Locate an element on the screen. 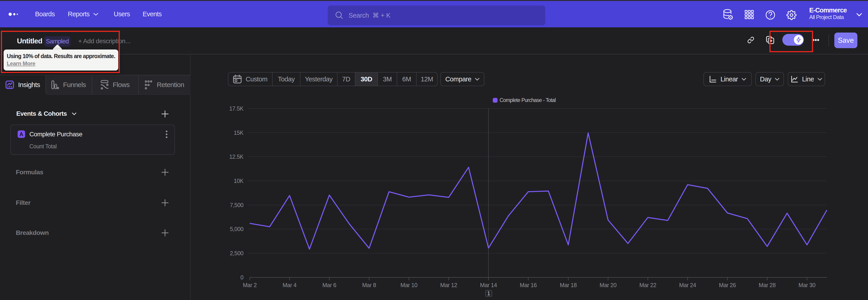 The height and width of the screenshot is (300, 868). svg-text: 7,500 is located at coordinates (237, 205).